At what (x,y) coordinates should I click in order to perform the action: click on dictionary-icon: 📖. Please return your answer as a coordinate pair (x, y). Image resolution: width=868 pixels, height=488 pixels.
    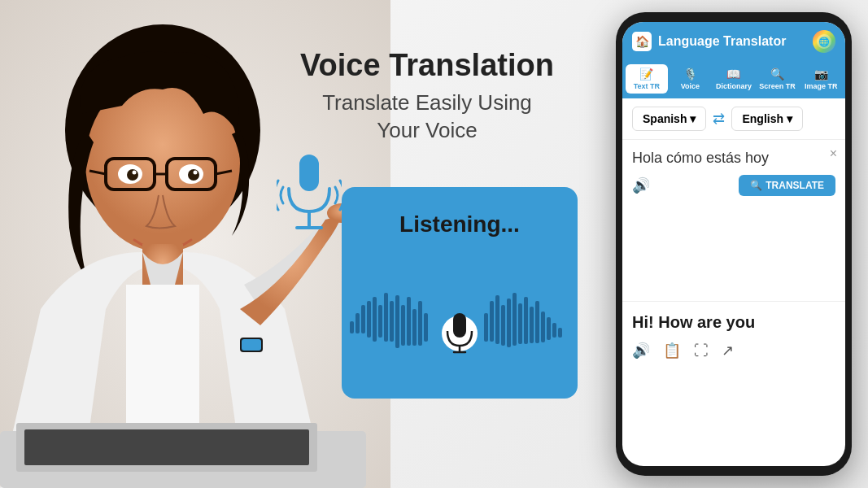
    Looking at the image, I should click on (734, 74).